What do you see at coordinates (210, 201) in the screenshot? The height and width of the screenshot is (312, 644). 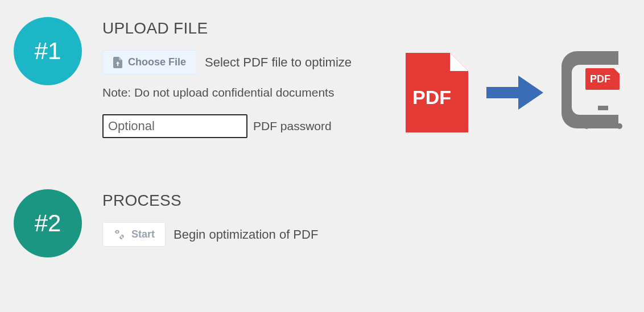 I see `process-heading: PROCESS` at bounding box center [210, 201].